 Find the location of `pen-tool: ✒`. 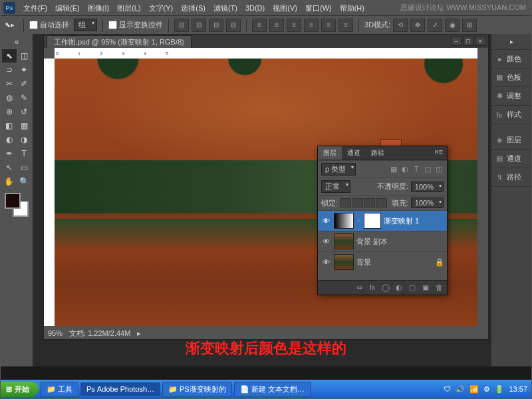

pen-tool: ✒ is located at coordinates (9, 154).